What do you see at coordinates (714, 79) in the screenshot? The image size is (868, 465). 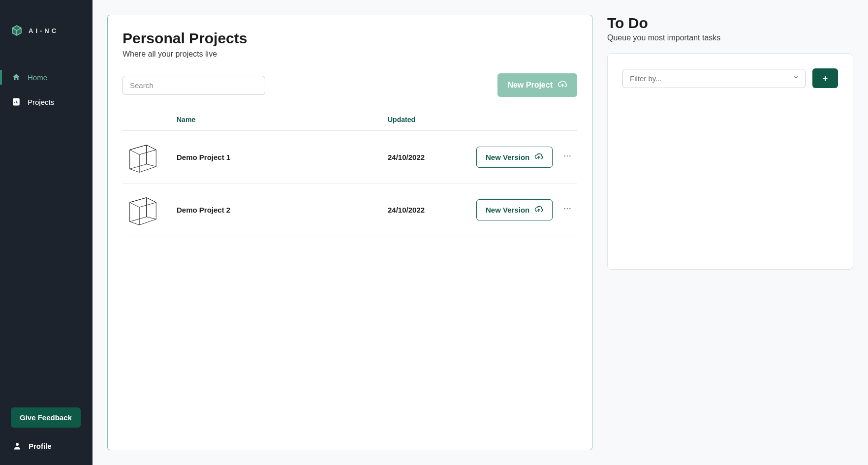 I see `filter-select` at bounding box center [714, 79].